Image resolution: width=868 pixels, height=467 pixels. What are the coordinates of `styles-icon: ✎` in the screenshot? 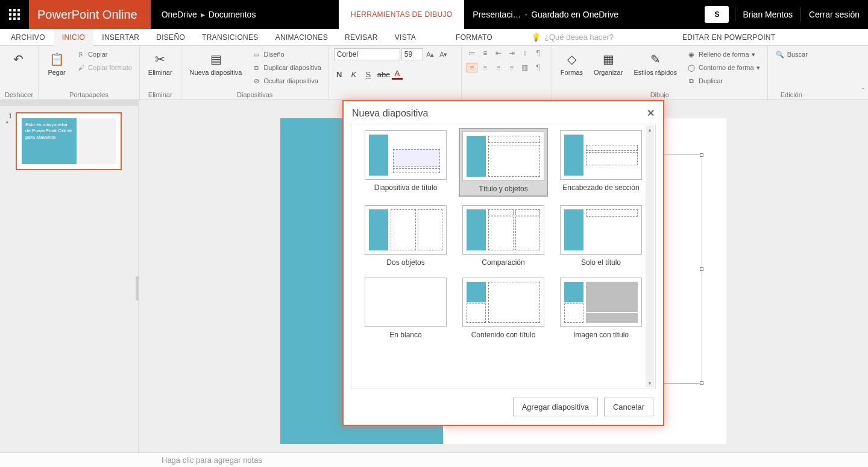 It's located at (655, 59).